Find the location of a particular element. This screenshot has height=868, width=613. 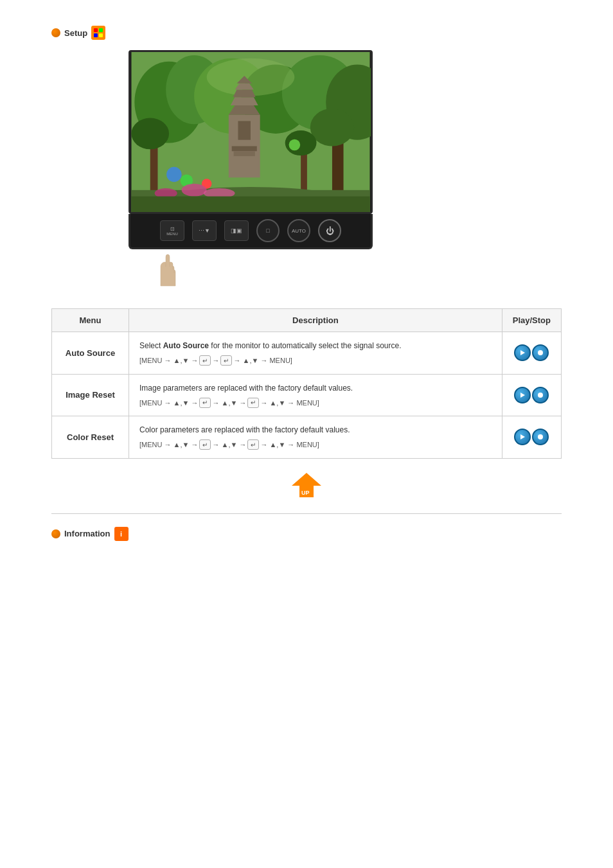

menu-table: Menu Description Play/Stop Auto Source S… is located at coordinates (306, 384).